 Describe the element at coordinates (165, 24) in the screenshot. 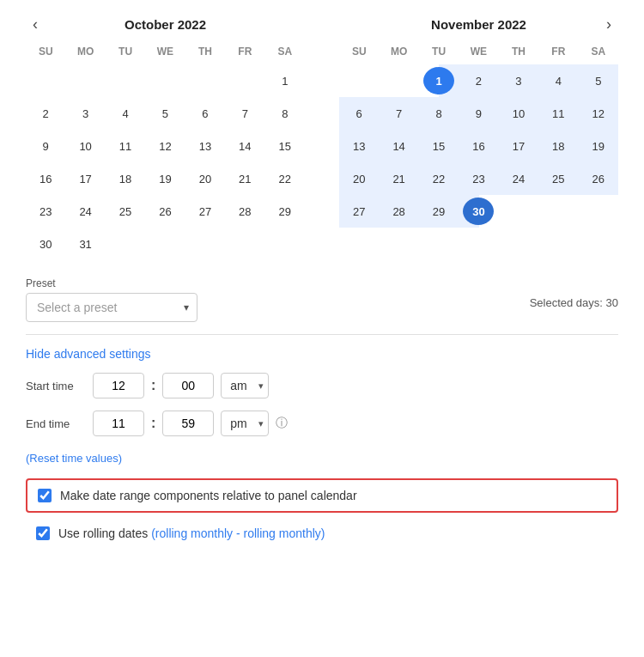

I see `october-header: ‹ October 2022` at that location.